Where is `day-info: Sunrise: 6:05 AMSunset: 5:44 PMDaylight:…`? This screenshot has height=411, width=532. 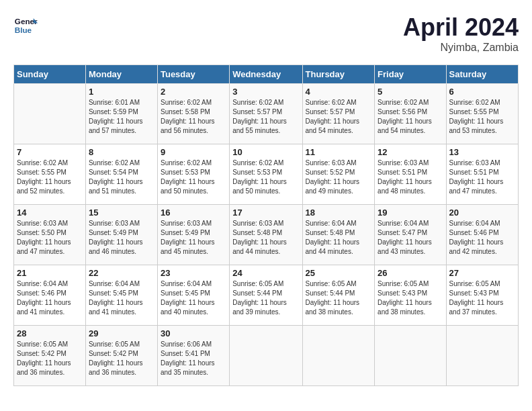 day-info: Sunrise: 6:05 AMSunset: 5:44 PMDaylight:… is located at coordinates (266, 298).